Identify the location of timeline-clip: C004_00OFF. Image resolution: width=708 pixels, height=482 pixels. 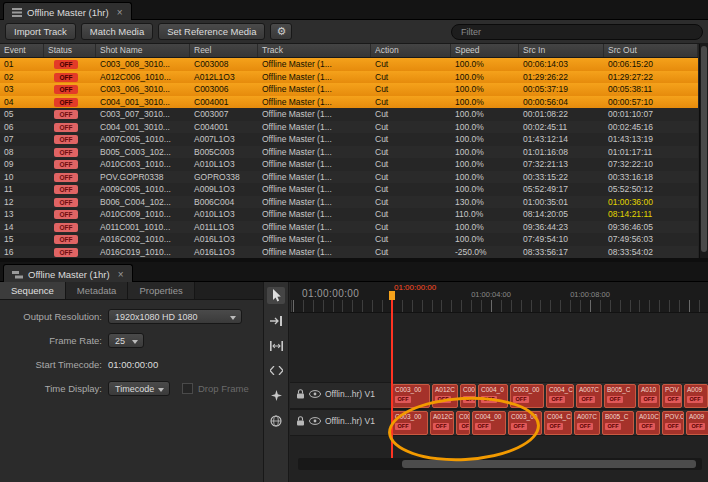
(489, 423).